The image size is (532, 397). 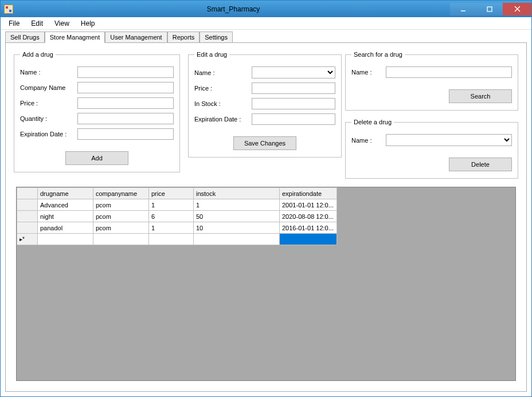 What do you see at coordinates (177, 217) in the screenshot?
I see `table-row: night pcom 6 50 2020-08-08 12:0...` at bounding box center [177, 217].